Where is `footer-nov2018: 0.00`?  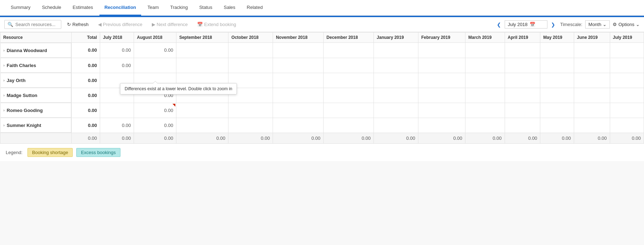 footer-nov2018: 0.00 is located at coordinates (298, 138).